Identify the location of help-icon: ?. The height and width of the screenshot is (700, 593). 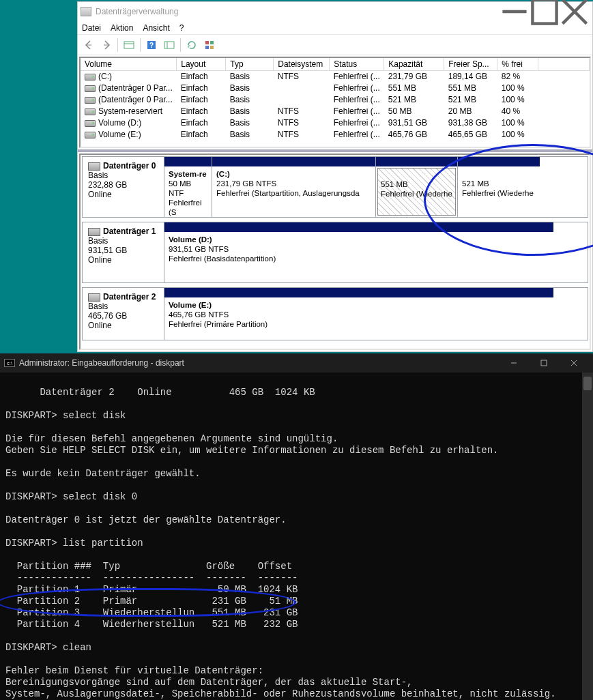
(151, 45).